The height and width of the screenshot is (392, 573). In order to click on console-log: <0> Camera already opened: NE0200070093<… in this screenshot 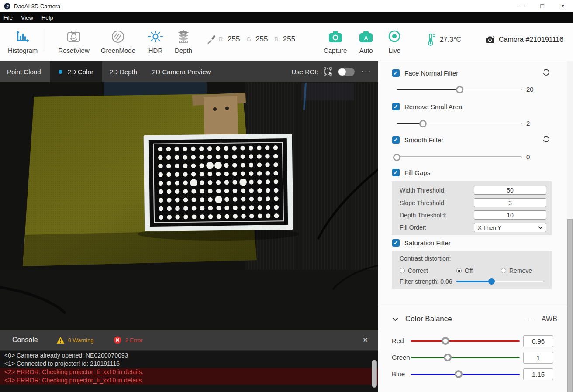, I will do `click(189, 371)`.